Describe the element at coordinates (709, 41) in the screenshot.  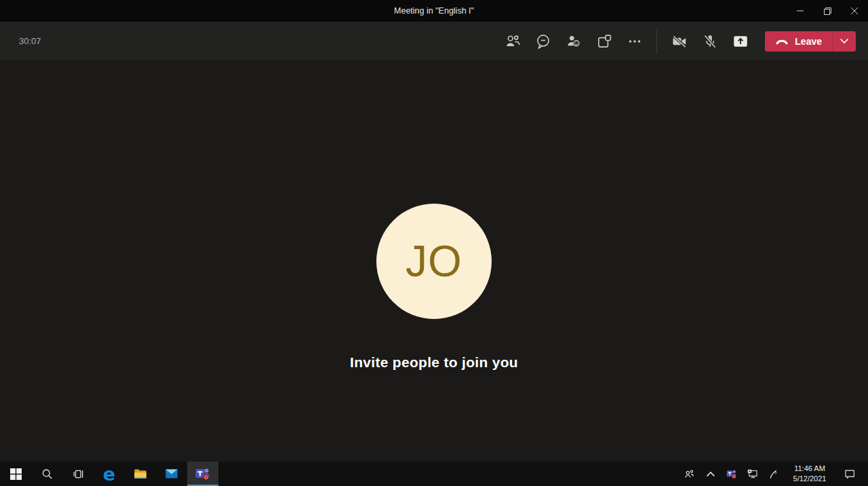
I see `mic-off-button` at that location.